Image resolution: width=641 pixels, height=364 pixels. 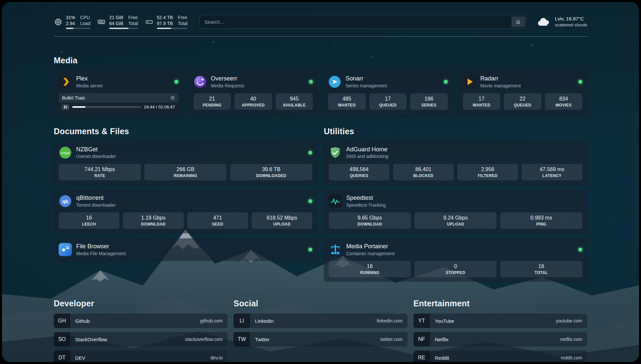 What do you see at coordinates (544, 22) in the screenshot?
I see `cloud-icon` at bounding box center [544, 22].